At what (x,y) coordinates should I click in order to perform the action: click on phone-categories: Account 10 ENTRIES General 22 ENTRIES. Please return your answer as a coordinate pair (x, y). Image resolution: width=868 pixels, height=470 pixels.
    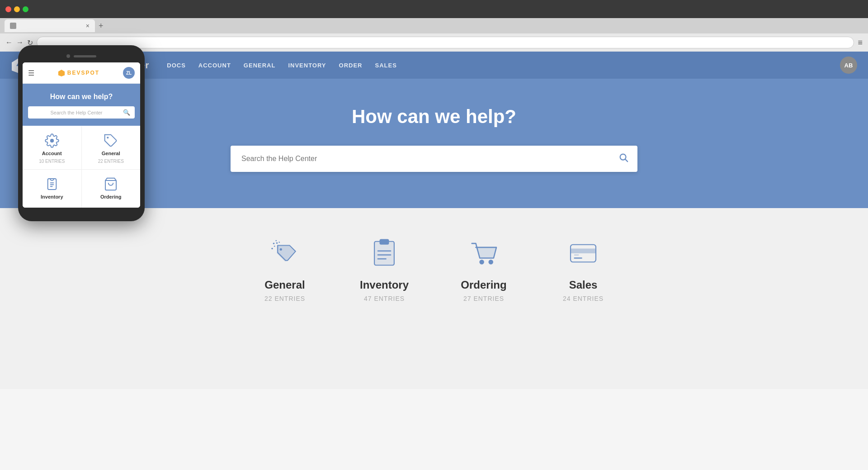
    Looking at the image, I should click on (81, 167).